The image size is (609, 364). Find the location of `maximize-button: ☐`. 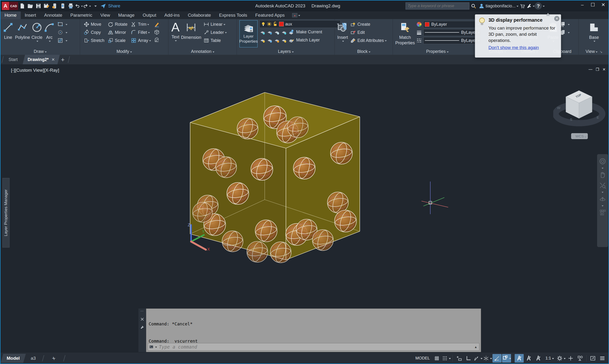

maximize-button: ☐ is located at coordinates (593, 5).